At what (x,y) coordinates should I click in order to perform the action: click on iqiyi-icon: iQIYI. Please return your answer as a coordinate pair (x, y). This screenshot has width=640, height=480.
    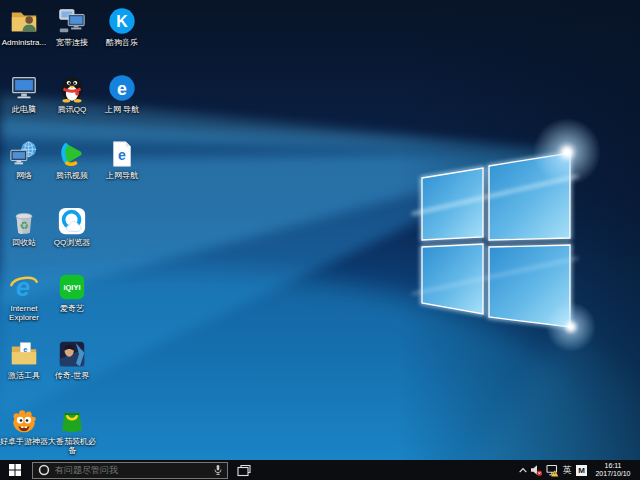
    Looking at the image, I should click on (72, 287).